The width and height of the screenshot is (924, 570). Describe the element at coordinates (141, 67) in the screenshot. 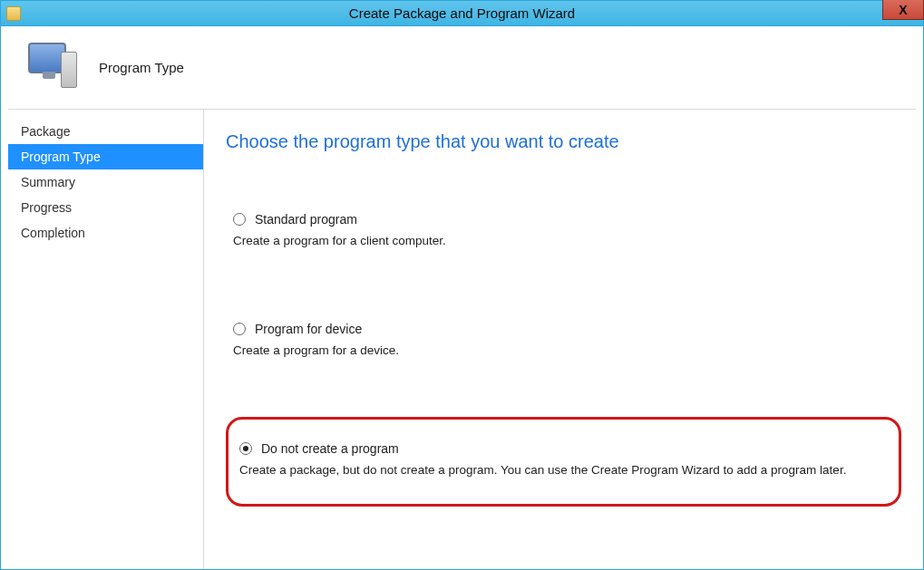

I see `page-title: Program Type` at that location.